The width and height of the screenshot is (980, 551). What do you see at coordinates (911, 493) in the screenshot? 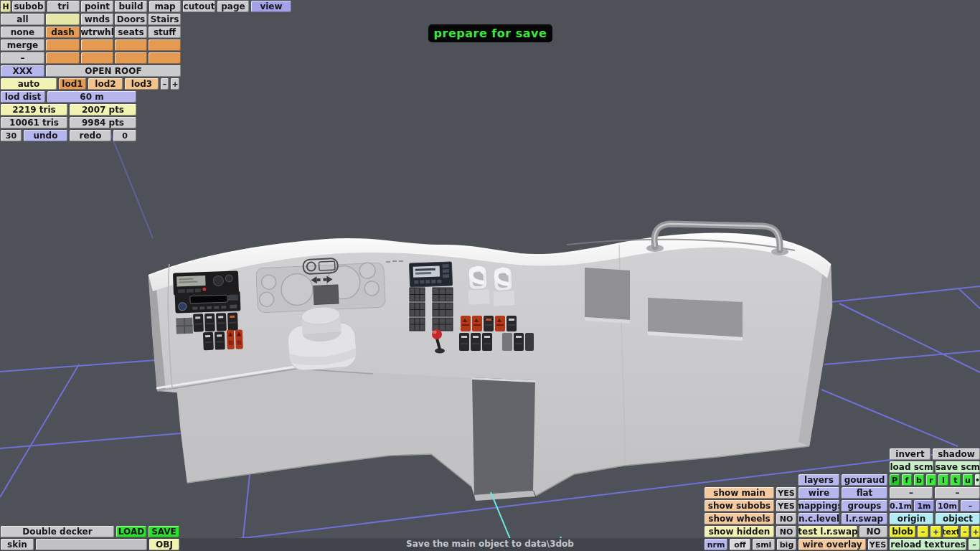
I see `btn-dash-1: –` at bounding box center [911, 493].